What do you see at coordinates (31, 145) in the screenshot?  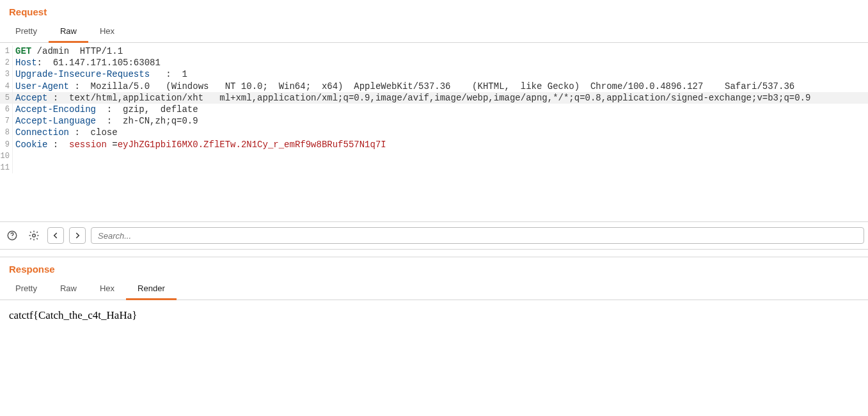 I see `code-token: Cookie` at bounding box center [31, 145].